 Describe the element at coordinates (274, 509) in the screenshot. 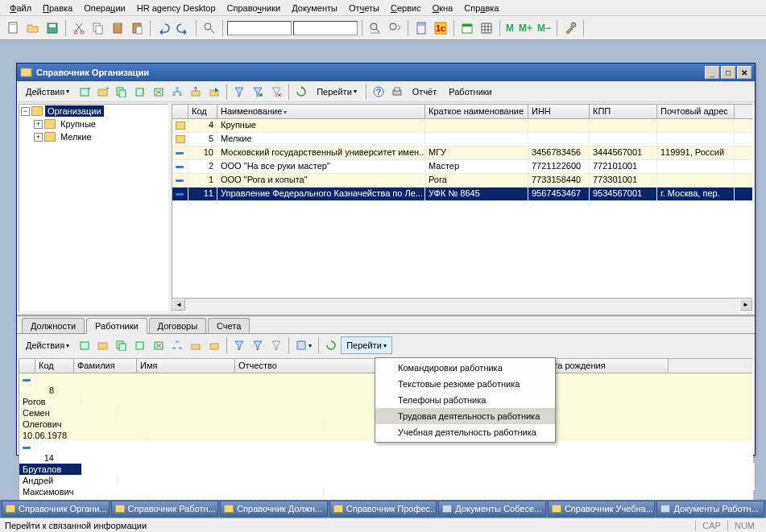

I see `task-positions: Справочник Должн...` at that location.